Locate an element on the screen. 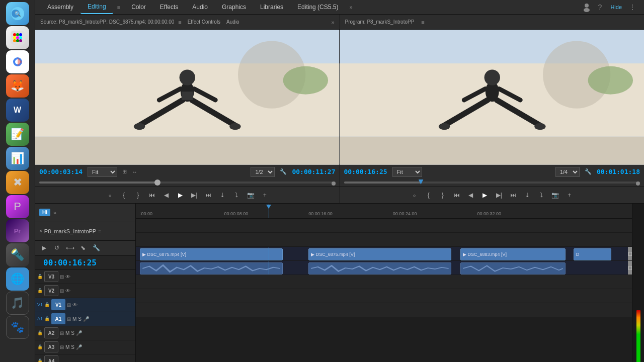 This screenshot has height=362, width=644. hi-label: Hi is located at coordinates (45, 212).